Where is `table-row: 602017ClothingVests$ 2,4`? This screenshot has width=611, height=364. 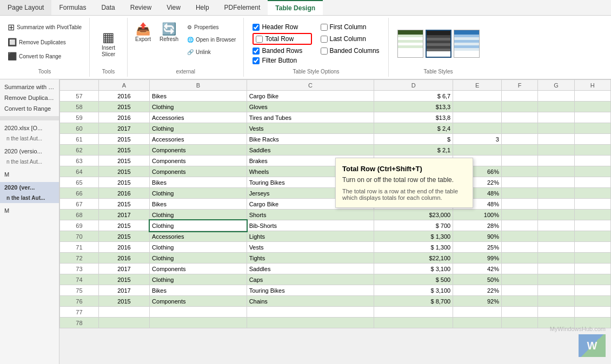
table-row: 602017ClothingVests$ 2,4 is located at coordinates (335, 129).